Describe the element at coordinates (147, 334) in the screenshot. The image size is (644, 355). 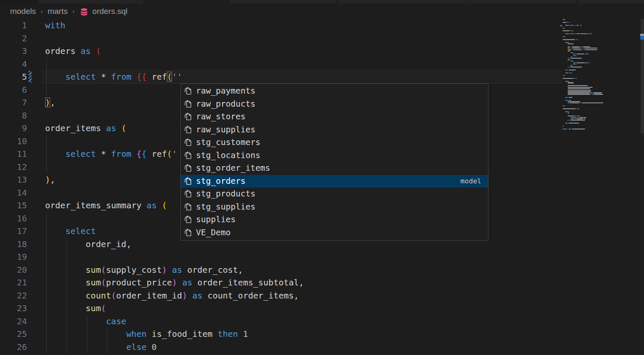
I see `code-text: when is_food_item then 1` at that location.